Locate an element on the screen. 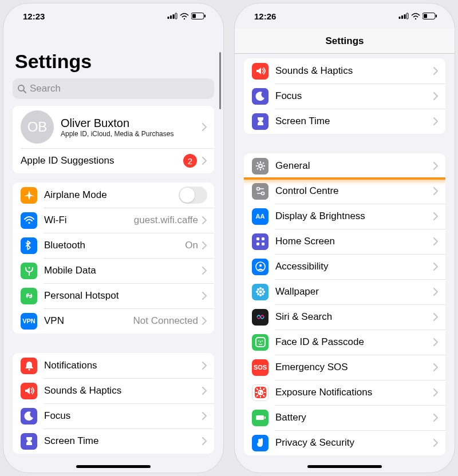 The image size is (458, 476). row-label: Exposure Notifications is located at coordinates (354, 392).